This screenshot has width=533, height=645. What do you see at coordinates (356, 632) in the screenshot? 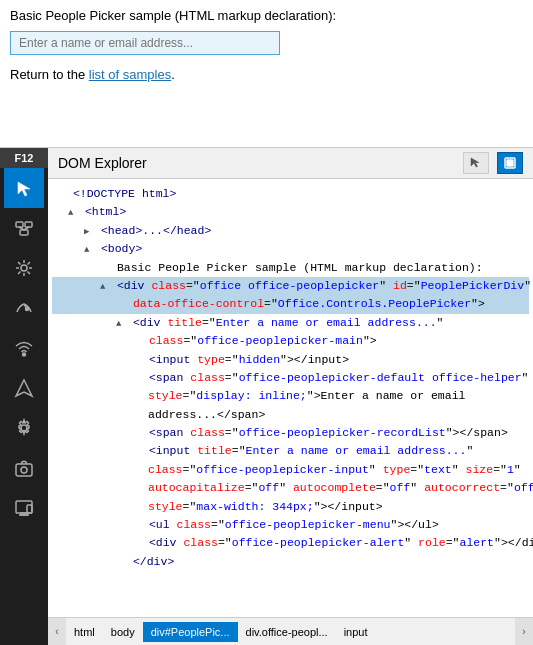
I see `breadcrumb-input: input` at bounding box center [356, 632].